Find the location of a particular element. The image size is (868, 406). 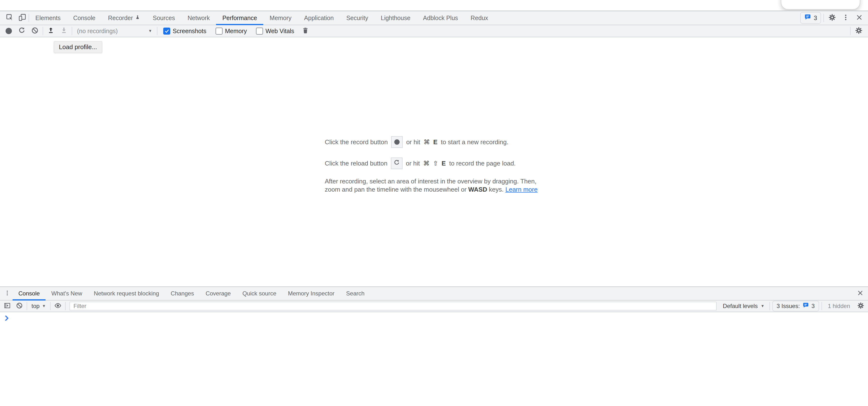

drawer-tab-network-request-blocking: Network request blocking is located at coordinates (126, 294).